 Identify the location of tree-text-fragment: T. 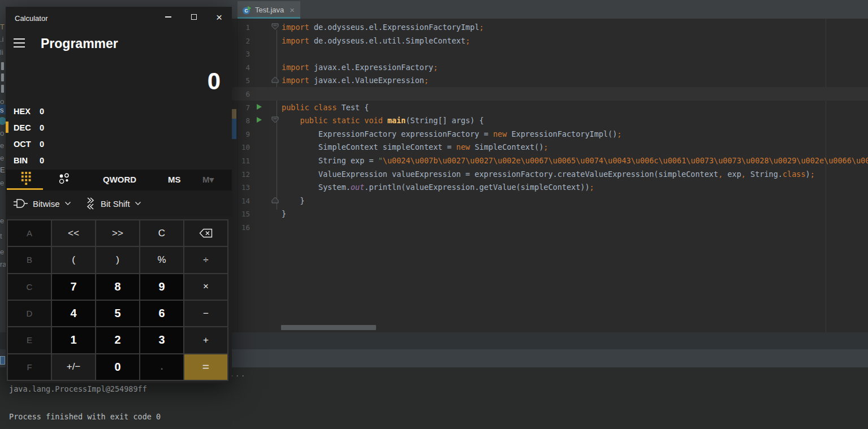
(2, 27).